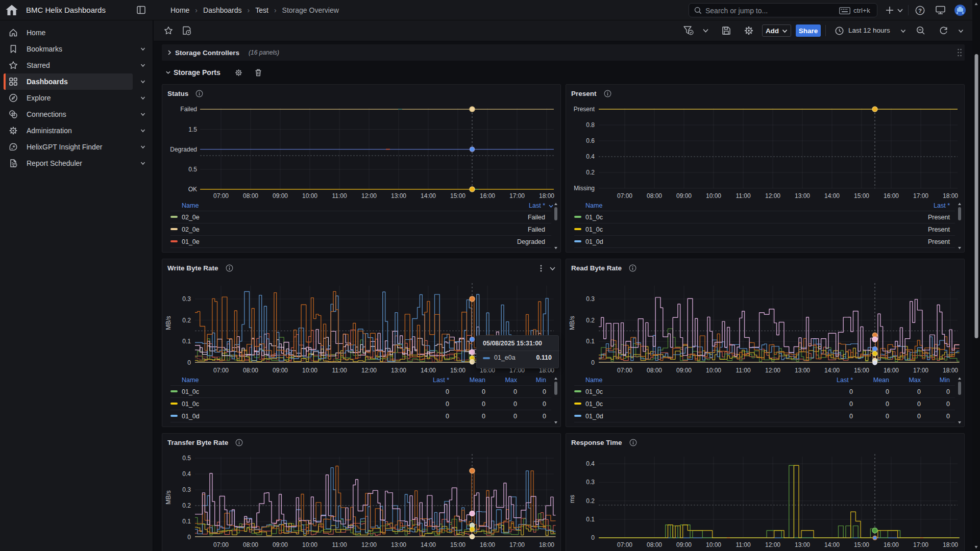  What do you see at coordinates (168, 497) in the screenshot?
I see `svg-text: MB/s` at bounding box center [168, 497].